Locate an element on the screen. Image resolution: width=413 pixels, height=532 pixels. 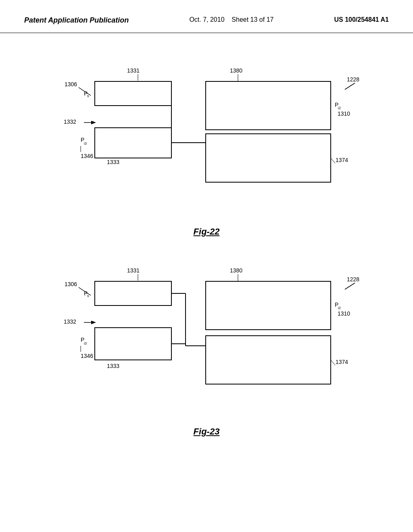
header-sheet: Sheet 13 of 17 is located at coordinates (252, 19).